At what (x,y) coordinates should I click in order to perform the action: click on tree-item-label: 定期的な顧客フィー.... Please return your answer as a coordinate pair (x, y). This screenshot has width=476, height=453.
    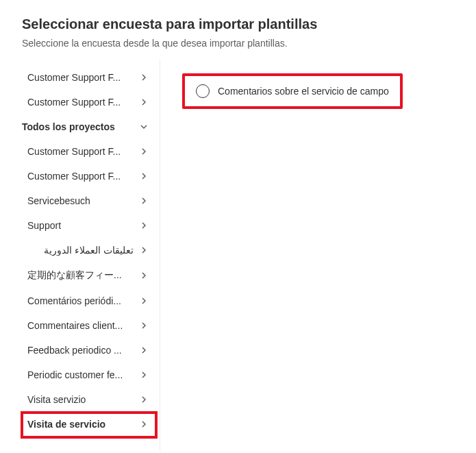
    Looking at the image, I should click on (81, 276).